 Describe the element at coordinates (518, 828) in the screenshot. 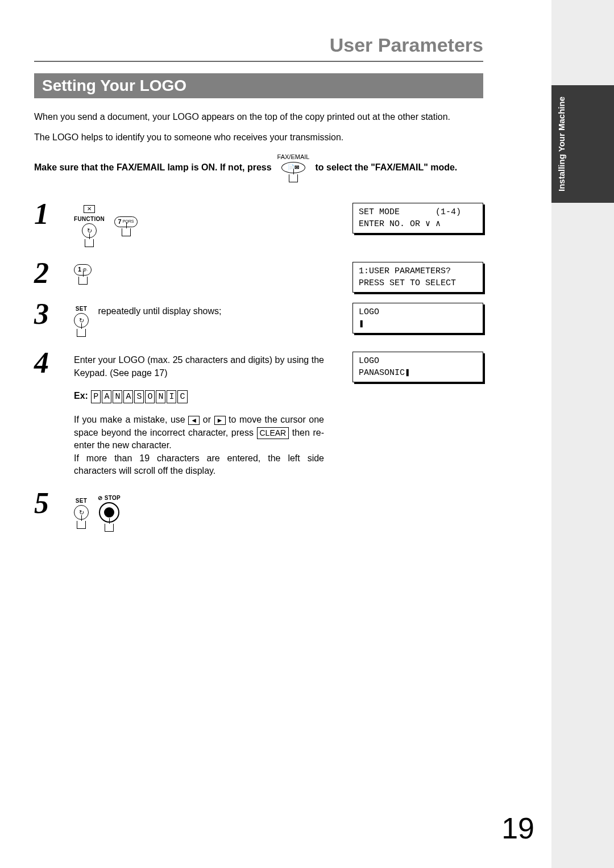

I see `page-number: 19` at that location.